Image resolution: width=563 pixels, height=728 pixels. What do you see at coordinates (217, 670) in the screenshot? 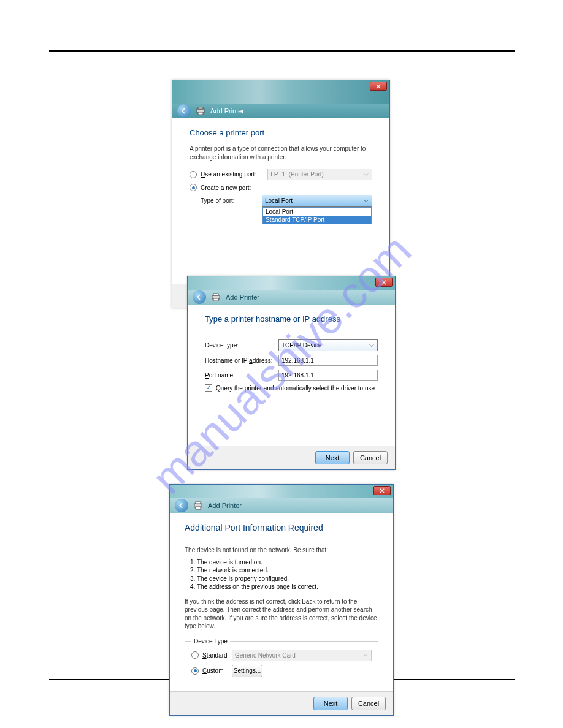
I see `custom-label: Custom` at bounding box center [217, 670].